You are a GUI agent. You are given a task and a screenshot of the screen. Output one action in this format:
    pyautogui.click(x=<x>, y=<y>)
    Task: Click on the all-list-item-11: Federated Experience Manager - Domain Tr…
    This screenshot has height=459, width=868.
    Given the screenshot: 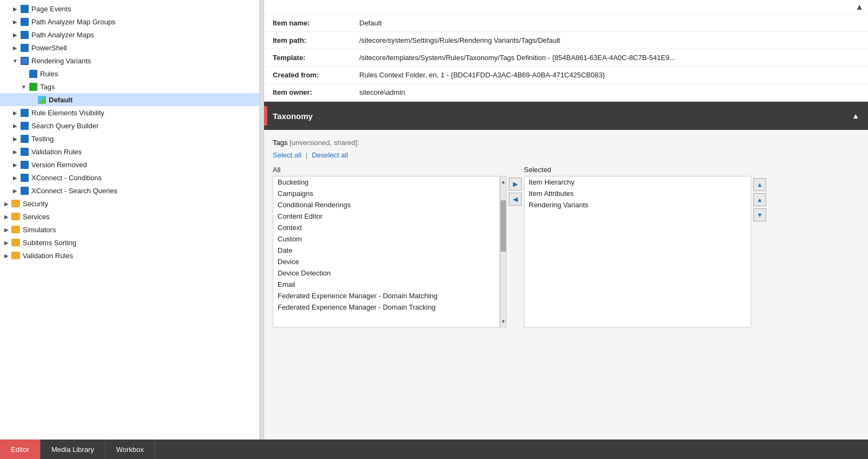 What is the action you would take?
    pyautogui.click(x=386, y=307)
    